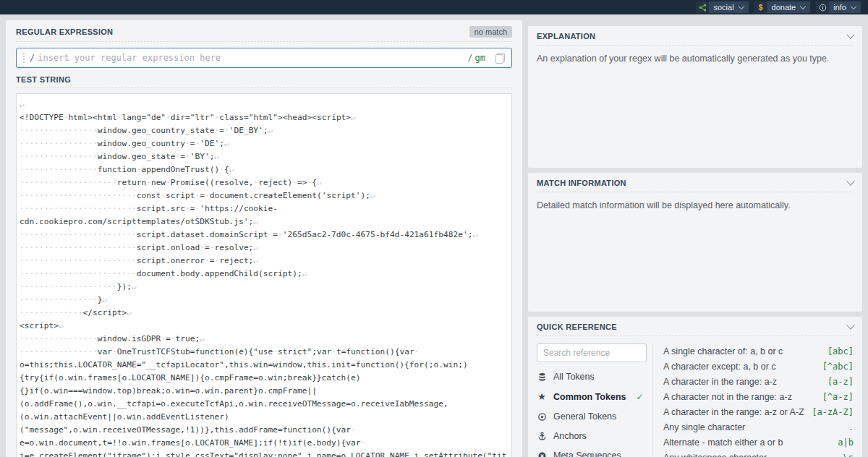 This screenshot has height=457, width=868. Describe the element at coordinates (695, 205) in the screenshot. I see `match-information-body: Detailed match information will be displ…` at that location.